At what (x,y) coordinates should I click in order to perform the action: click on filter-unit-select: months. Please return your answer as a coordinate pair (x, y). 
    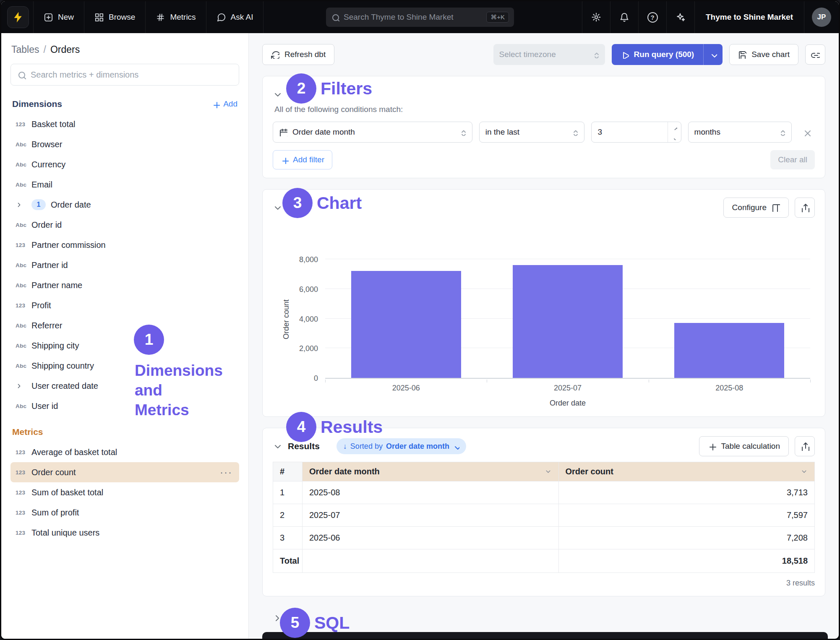
    Looking at the image, I should click on (740, 132).